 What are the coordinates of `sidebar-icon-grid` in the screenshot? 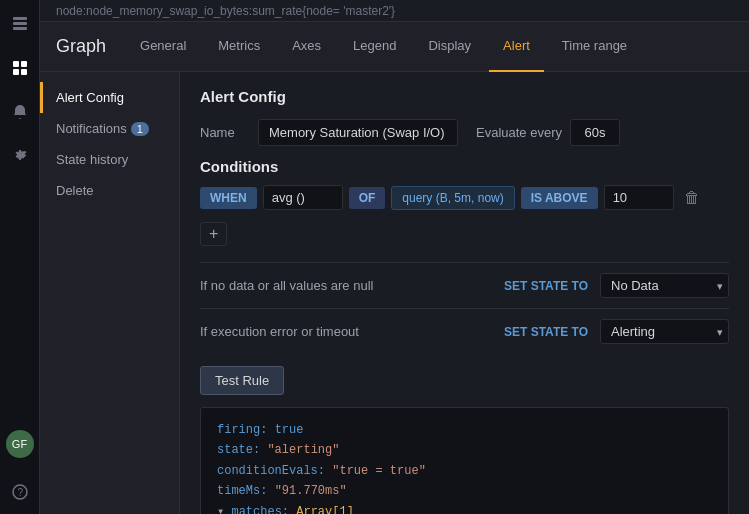 It's located at (20, 68).